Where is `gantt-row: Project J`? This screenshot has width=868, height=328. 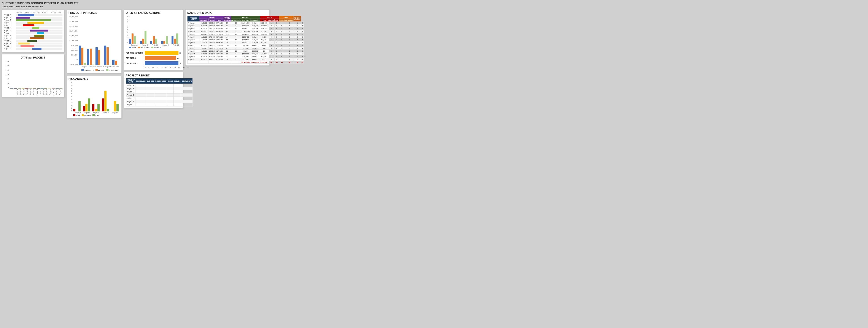 gantt-row: Project J is located at coordinates (33, 36).